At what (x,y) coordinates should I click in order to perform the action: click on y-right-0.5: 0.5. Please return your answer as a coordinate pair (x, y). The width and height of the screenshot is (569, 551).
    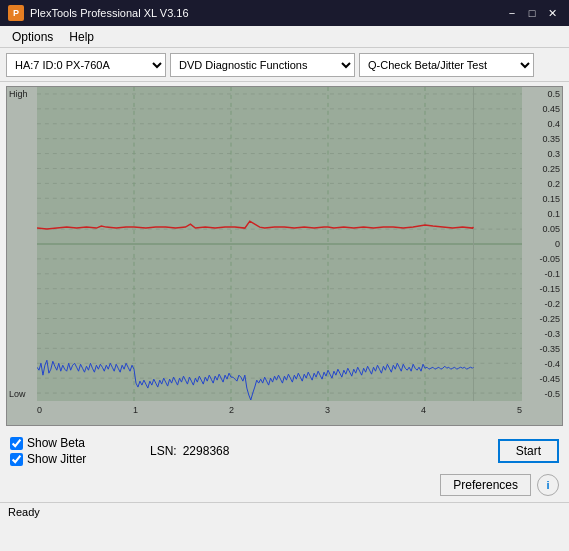
    Looking at the image, I should click on (542, 94).